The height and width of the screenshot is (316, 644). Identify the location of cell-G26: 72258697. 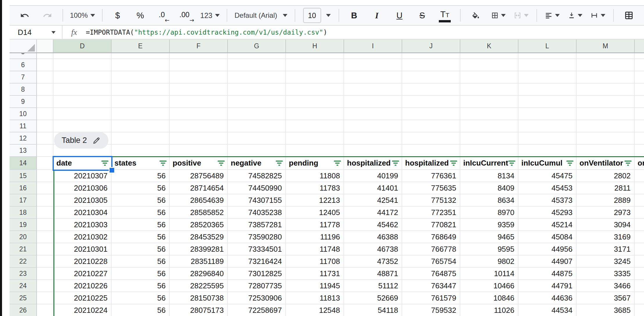
(257, 310).